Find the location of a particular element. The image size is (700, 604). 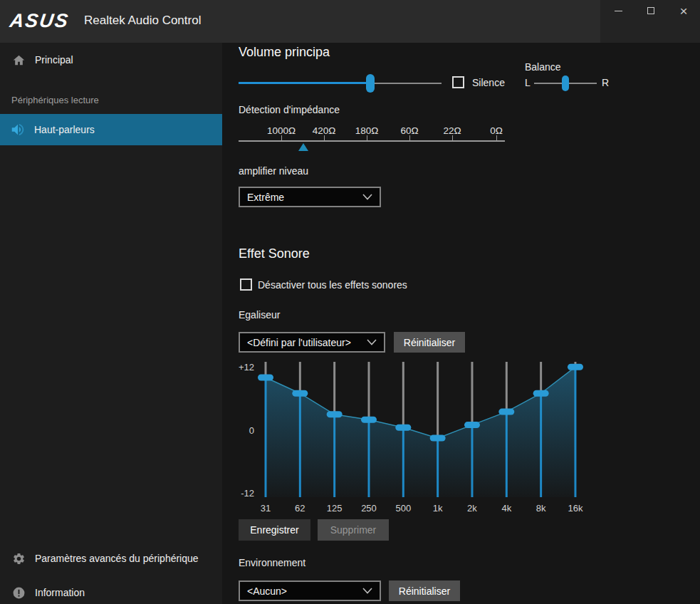

minimize-icon is located at coordinates (618, 11).